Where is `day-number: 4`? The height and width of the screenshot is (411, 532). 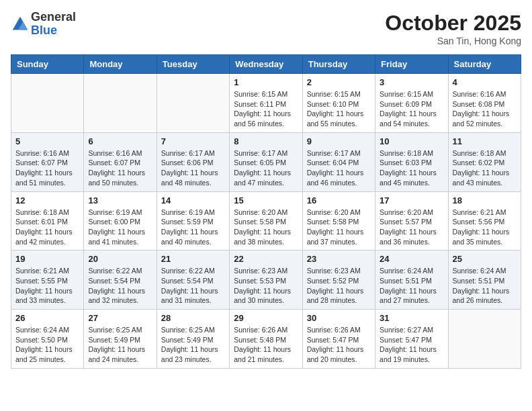 day-number: 4 is located at coordinates (485, 82).